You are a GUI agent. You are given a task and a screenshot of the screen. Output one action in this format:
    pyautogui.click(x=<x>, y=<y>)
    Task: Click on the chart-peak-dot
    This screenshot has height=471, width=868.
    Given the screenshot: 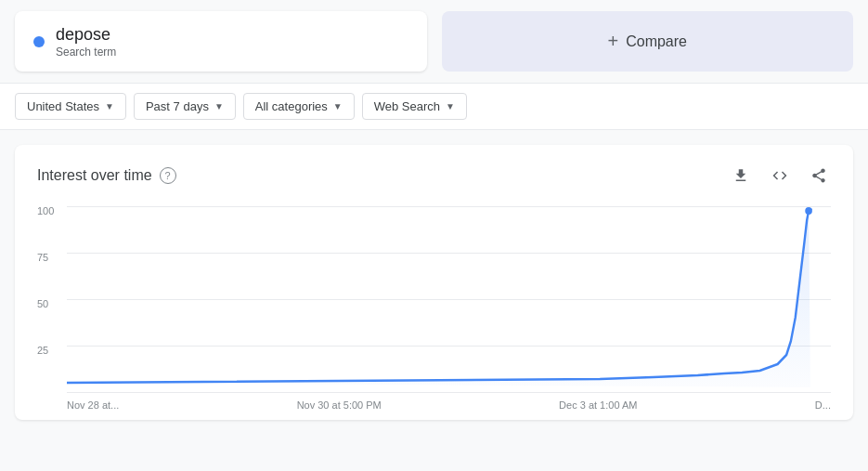 What is the action you would take?
    pyautogui.click(x=809, y=211)
    